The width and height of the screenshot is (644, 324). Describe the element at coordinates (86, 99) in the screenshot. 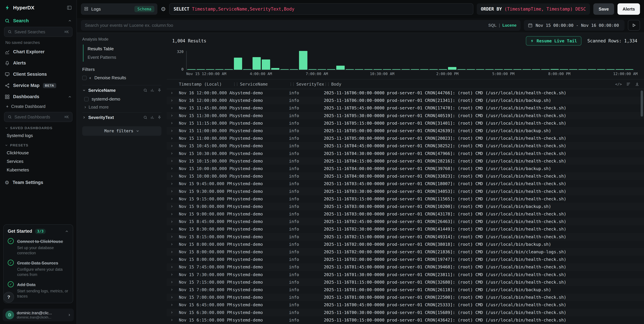

I see `facet-option-checkbox` at that location.